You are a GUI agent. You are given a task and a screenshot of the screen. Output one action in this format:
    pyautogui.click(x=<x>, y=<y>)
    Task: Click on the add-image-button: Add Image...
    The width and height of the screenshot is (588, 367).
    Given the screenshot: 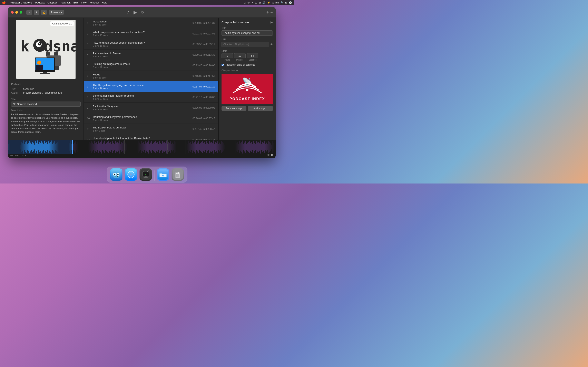 What is the action you would take?
    pyautogui.click(x=260, y=108)
    